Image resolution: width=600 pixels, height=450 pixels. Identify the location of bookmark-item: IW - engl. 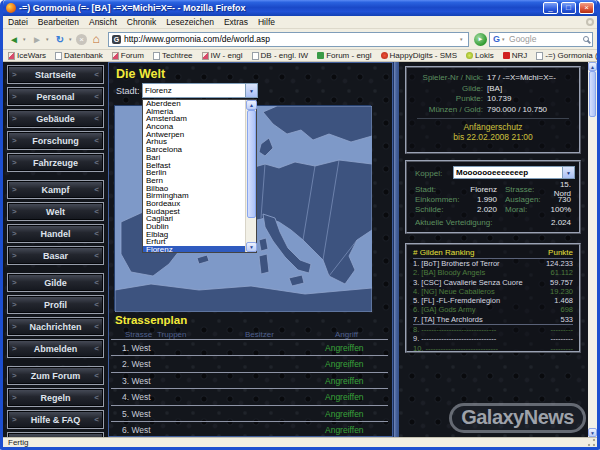
(222, 56).